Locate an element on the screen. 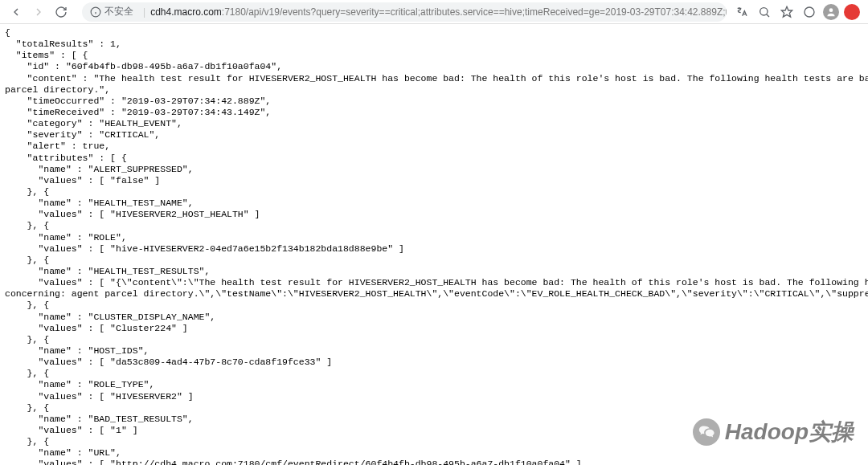 The height and width of the screenshot is (465, 868). zoom-icon is located at coordinates (764, 12).